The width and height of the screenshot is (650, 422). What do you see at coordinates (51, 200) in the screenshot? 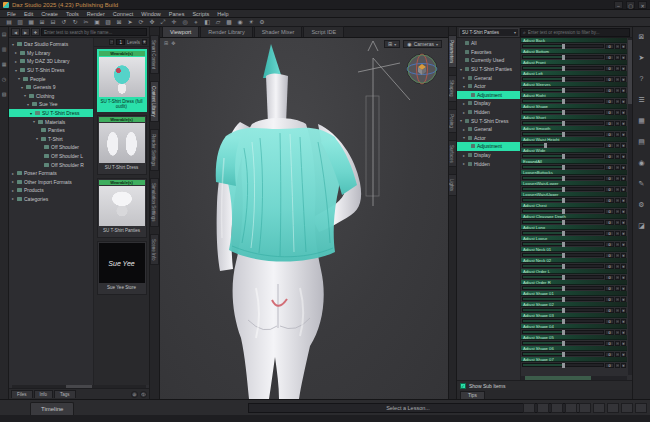
I see `tree-item: ▸ Categories` at bounding box center [51, 200].